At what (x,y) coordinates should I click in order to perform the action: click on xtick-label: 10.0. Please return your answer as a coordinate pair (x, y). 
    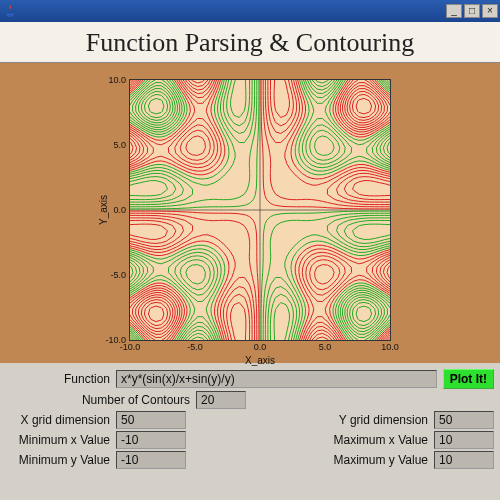
    Looking at the image, I should click on (390, 347).